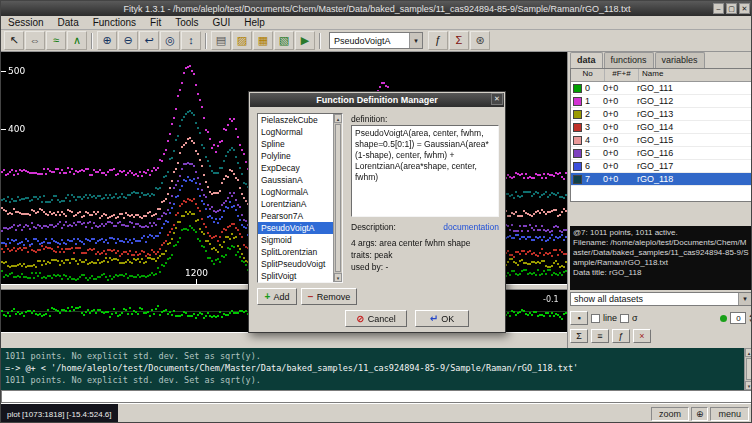 The image size is (752, 423). Describe the element at coordinates (242, 40) in the screenshot. I see `open-file-button: ▨` at that location.